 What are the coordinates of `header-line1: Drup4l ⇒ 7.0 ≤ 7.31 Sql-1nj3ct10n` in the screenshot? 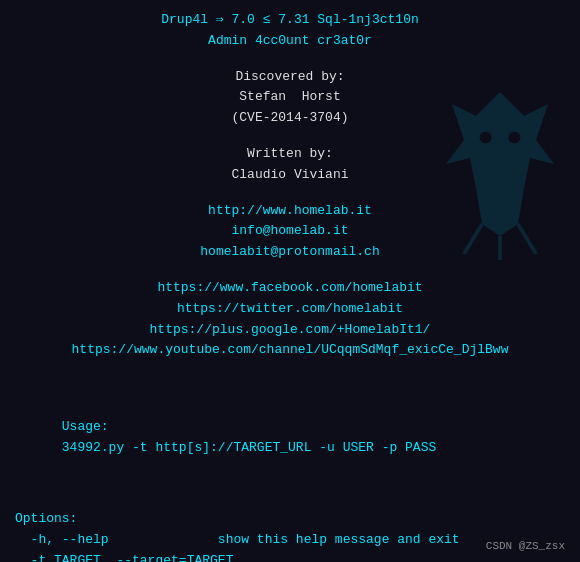 It's located at (290, 20).